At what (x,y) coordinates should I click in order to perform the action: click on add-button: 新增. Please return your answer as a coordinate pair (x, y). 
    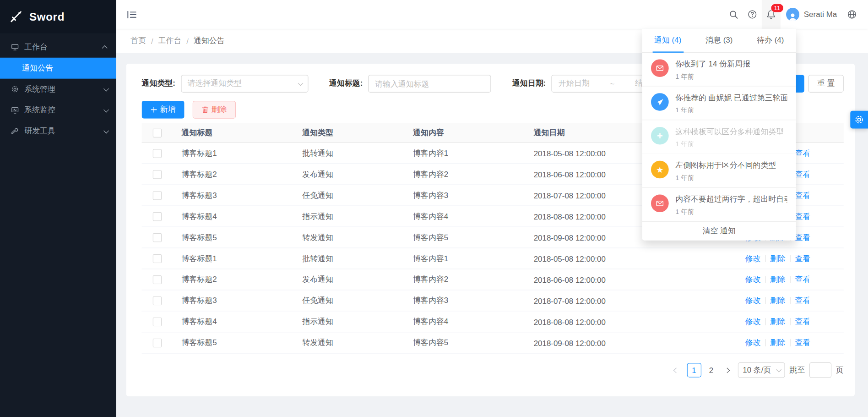
    Looking at the image, I should click on (163, 110).